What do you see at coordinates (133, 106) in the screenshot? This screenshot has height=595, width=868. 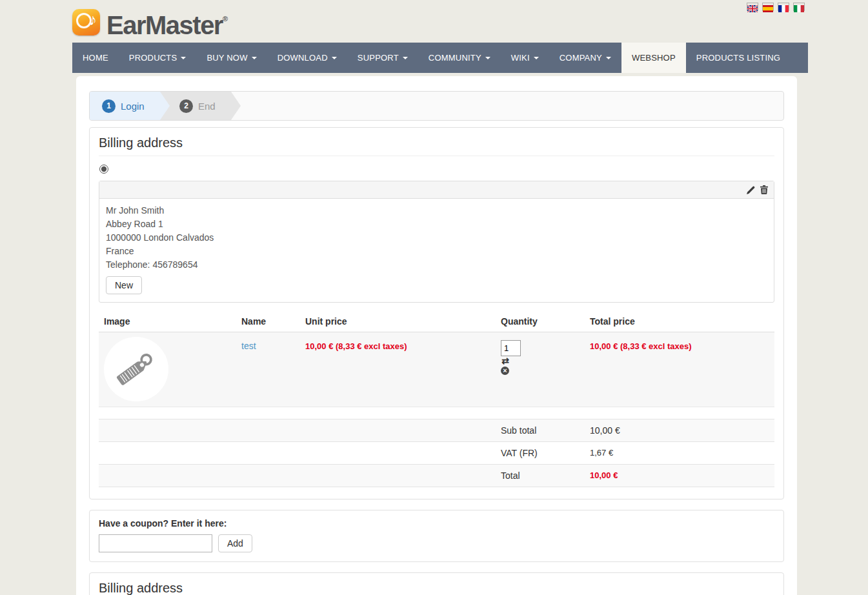 I see `step-login-label: Login` at bounding box center [133, 106].